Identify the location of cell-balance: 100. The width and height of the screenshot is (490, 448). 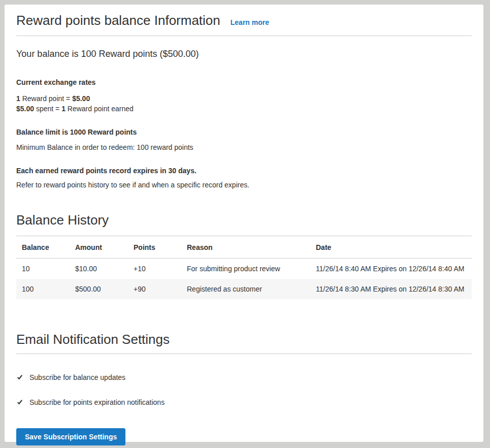
(43, 289).